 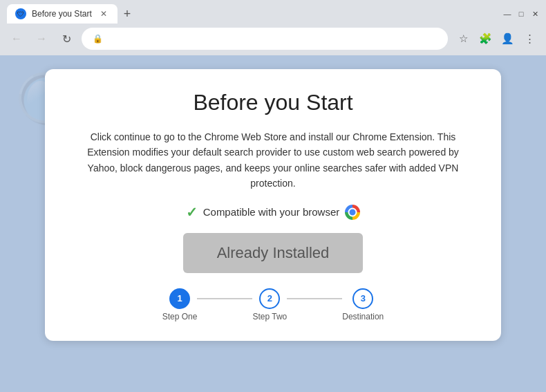 What do you see at coordinates (363, 299) in the screenshot?
I see `step-3-circle: 3` at bounding box center [363, 299].